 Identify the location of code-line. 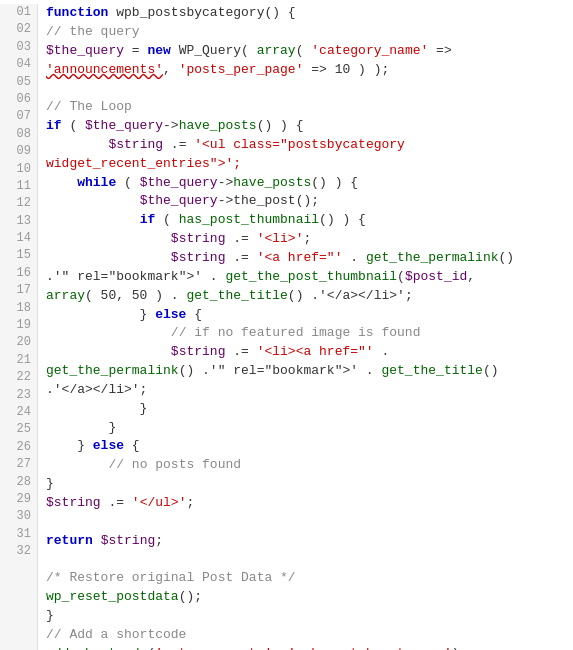
(308, 560).